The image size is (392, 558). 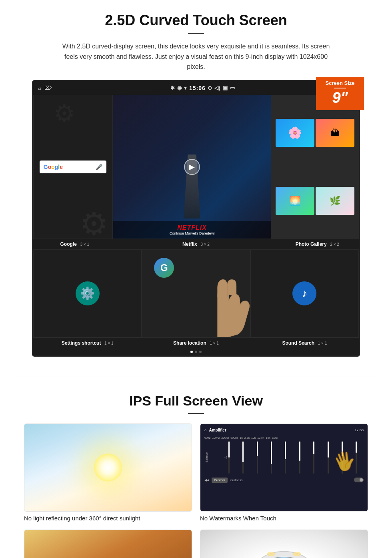 What do you see at coordinates (87, 293) in the screenshot?
I see `settings-app-cell: ⚙️` at bounding box center [87, 293].